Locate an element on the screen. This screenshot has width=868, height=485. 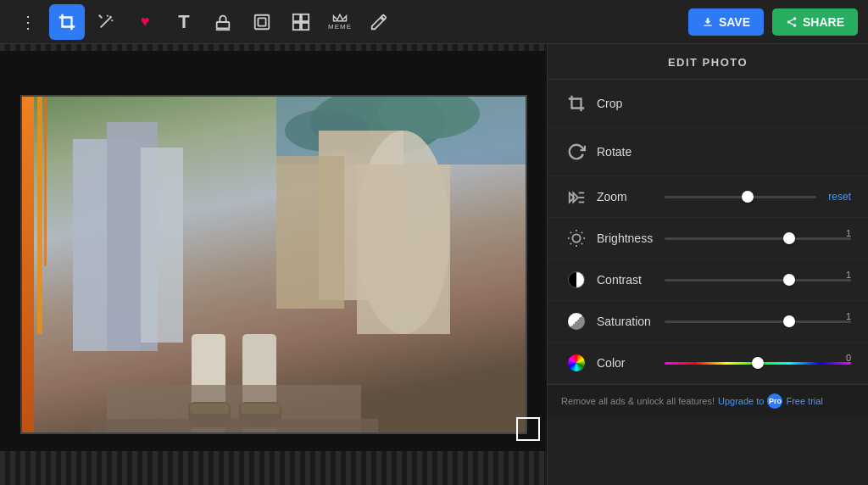
stamp-button is located at coordinates (223, 22).